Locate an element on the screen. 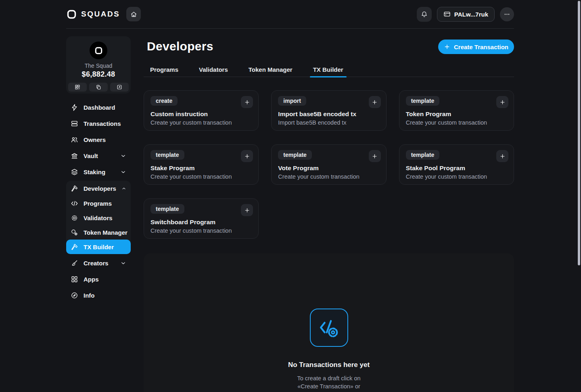 The height and width of the screenshot is (392, 581). squads-logo-icon is located at coordinates (72, 15).